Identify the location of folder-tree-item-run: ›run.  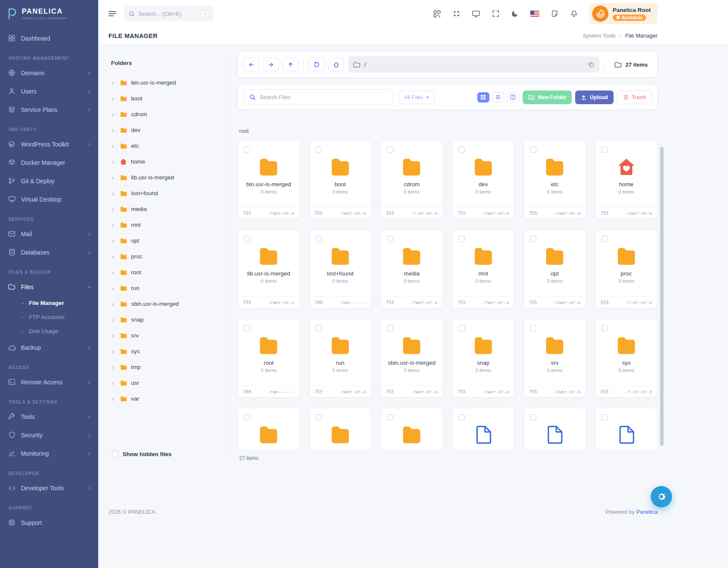
(170, 288).